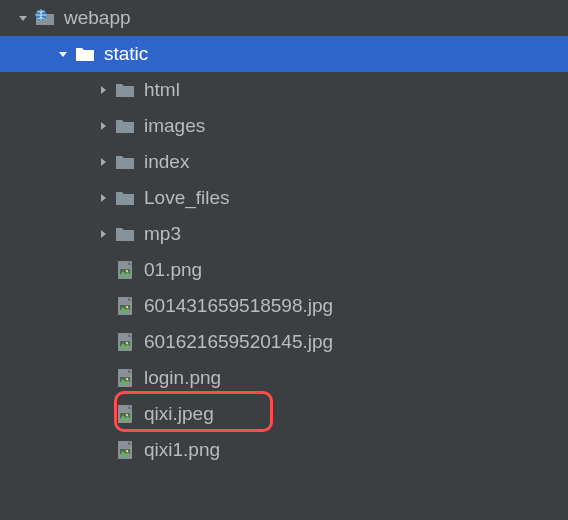  Describe the element at coordinates (284, 54) in the screenshot. I see `tree-row: static` at that location.